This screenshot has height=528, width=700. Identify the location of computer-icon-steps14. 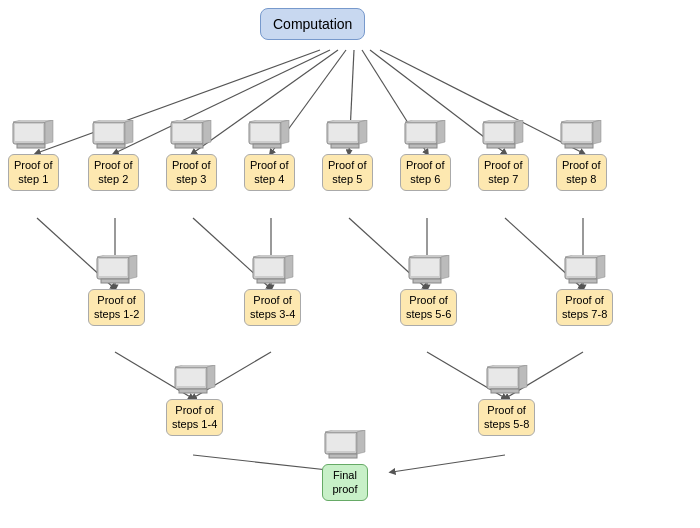
(195, 382).